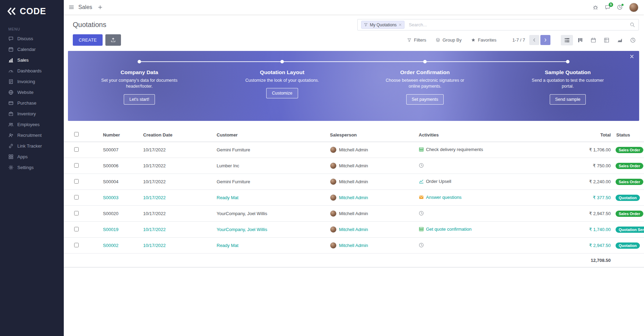 Image resolution: width=644 pixels, height=336 pixels. Describe the element at coordinates (354, 150) in the screenshot. I see `table-row: S0000710/17/2022Gemini FurnitureMitchell…` at that location.